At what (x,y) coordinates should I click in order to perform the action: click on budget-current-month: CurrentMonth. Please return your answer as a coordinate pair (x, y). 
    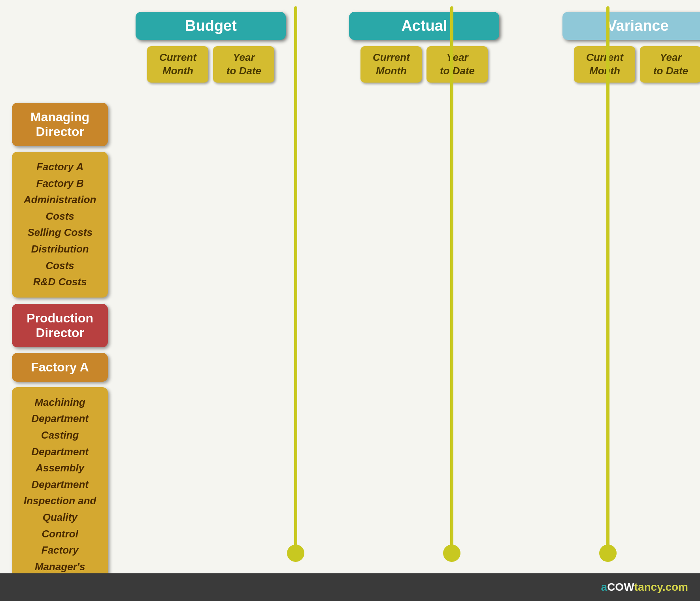
    Looking at the image, I should click on (178, 64).